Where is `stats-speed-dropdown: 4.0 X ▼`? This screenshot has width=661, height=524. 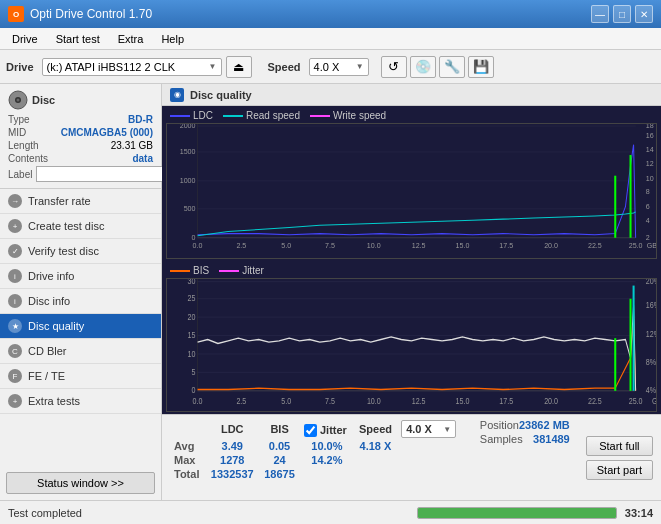
stats-speed-dropdown: 4.0 X ▼ is located at coordinates (428, 429).